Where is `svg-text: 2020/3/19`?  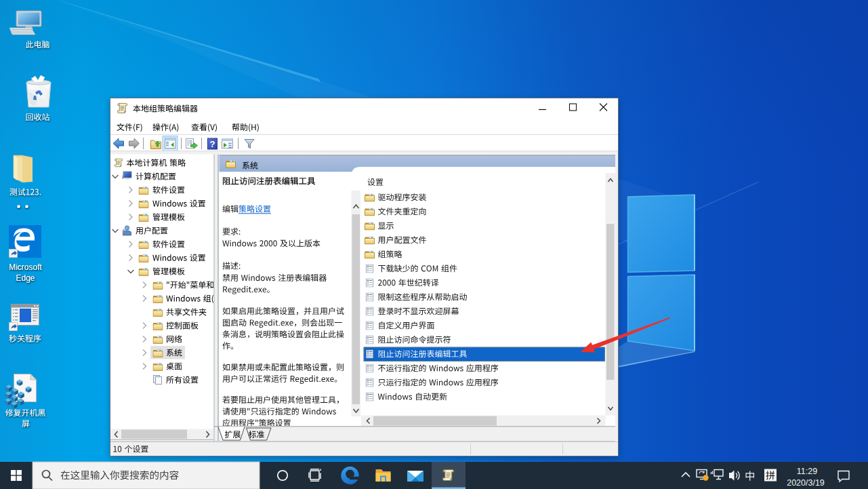
svg-text: 2020/3/19 is located at coordinates (806, 483).